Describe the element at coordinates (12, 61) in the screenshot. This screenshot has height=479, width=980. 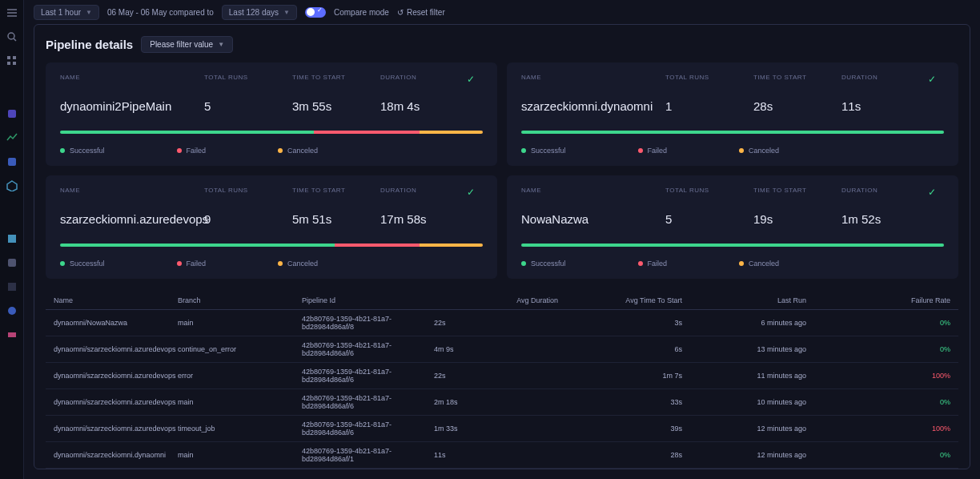
I see `apps-icon` at that location.